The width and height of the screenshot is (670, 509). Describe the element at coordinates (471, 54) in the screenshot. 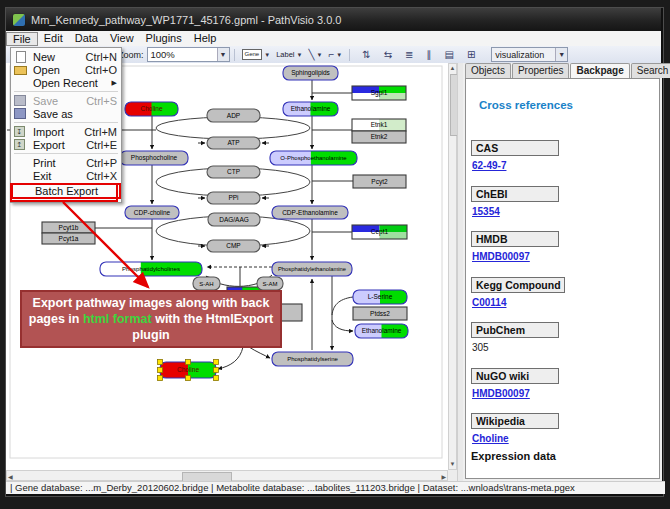

I see `ungroup-icon: ⊞` at that location.